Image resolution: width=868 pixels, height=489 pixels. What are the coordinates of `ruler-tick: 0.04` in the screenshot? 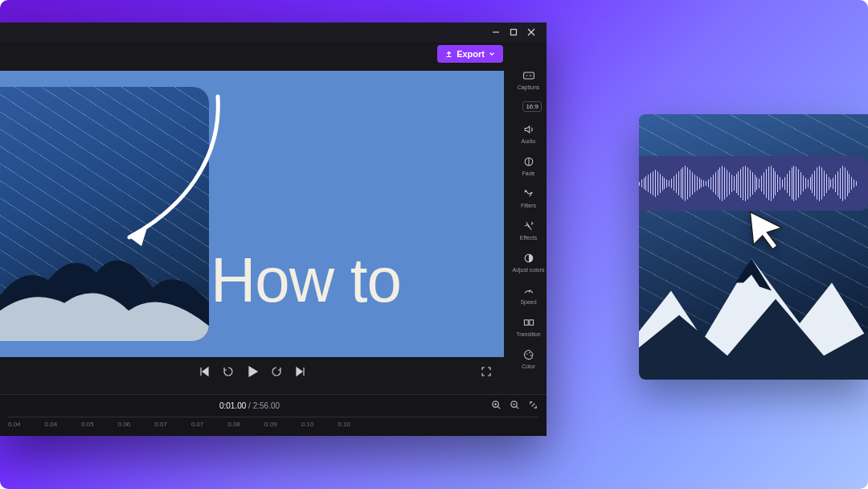 It's located at (14, 425).